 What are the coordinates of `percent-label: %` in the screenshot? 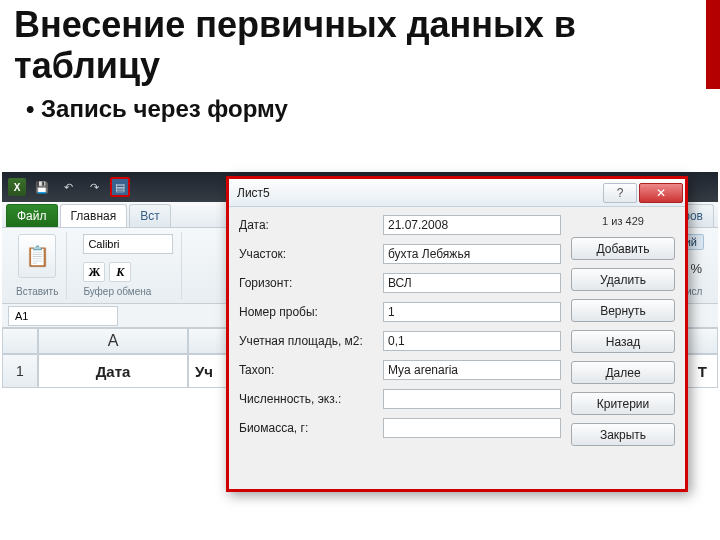 It's located at (696, 268).